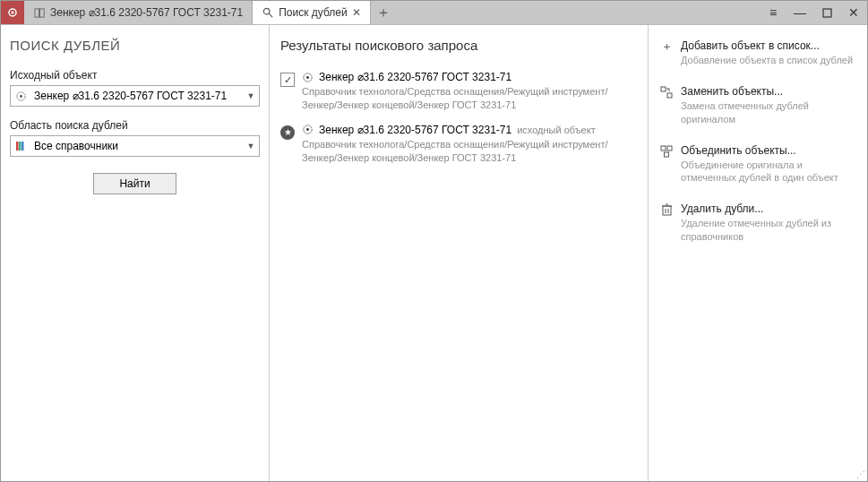 This screenshot has height=482, width=868. I want to click on find-button: Найти, so click(134, 184).